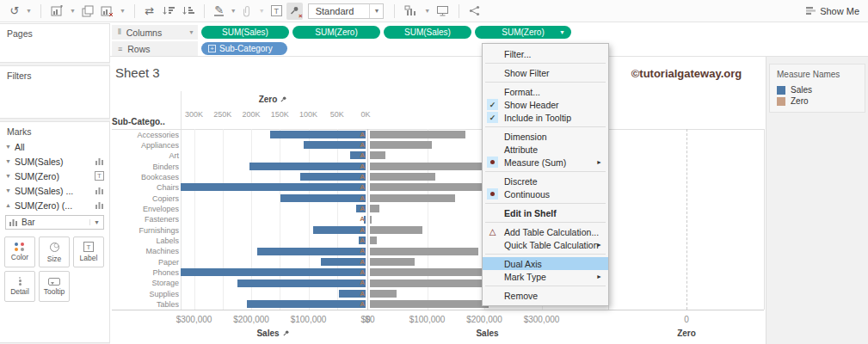  Describe the element at coordinates (107, 11) in the screenshot. I see `clear-sheet-button` at that location.